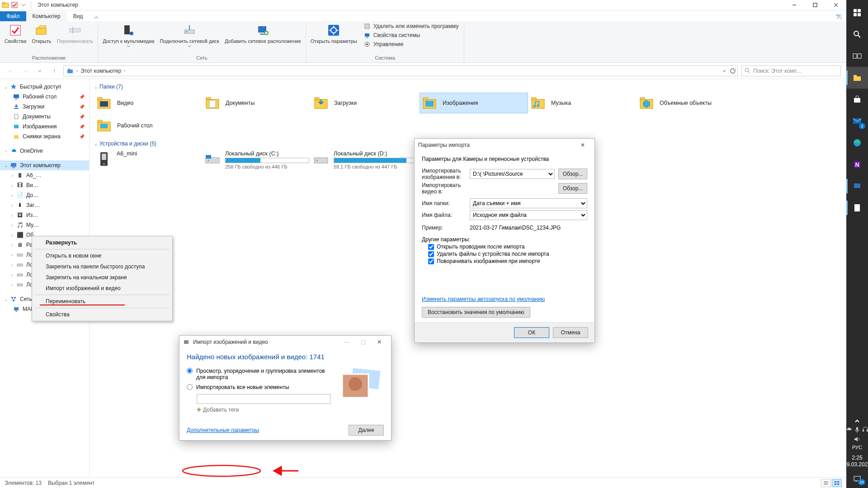 The height and width of the screenshot is (488, 868). What do you see at coordinates (265, 410) in the screenshot?
I see `import-add-tags: ✚Добавить теги` at bounding box center [265, 410].